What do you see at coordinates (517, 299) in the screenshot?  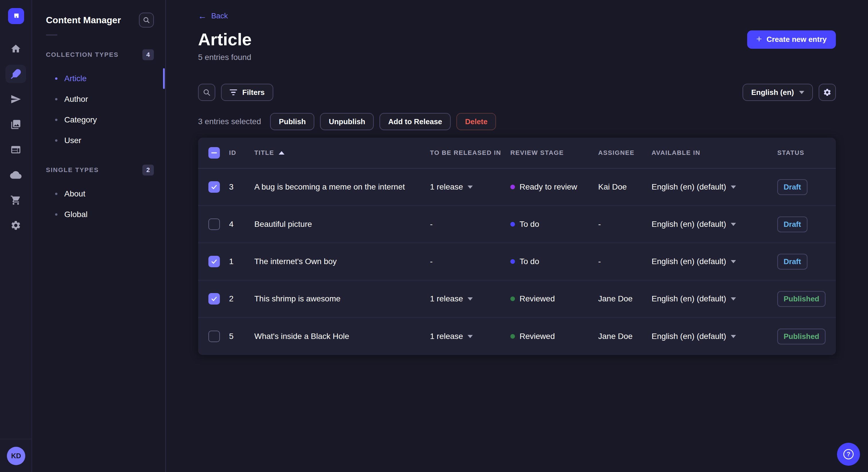 I see `table-row: 2This shrimp is awesome1 releaseReviewed…` at bounding box center [517, 299].